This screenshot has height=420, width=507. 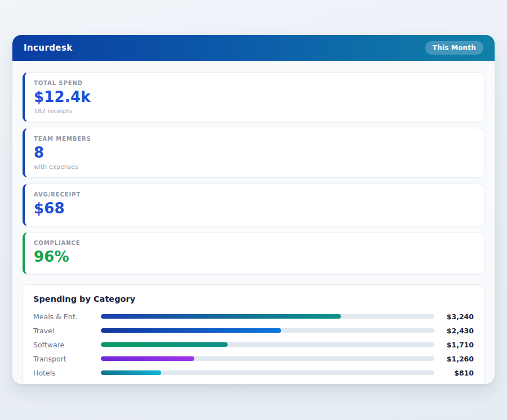 What do you see at coordinates (67, 359) in the screenshot?
I see `category-label: Transport` at bounding box center [67, 359].